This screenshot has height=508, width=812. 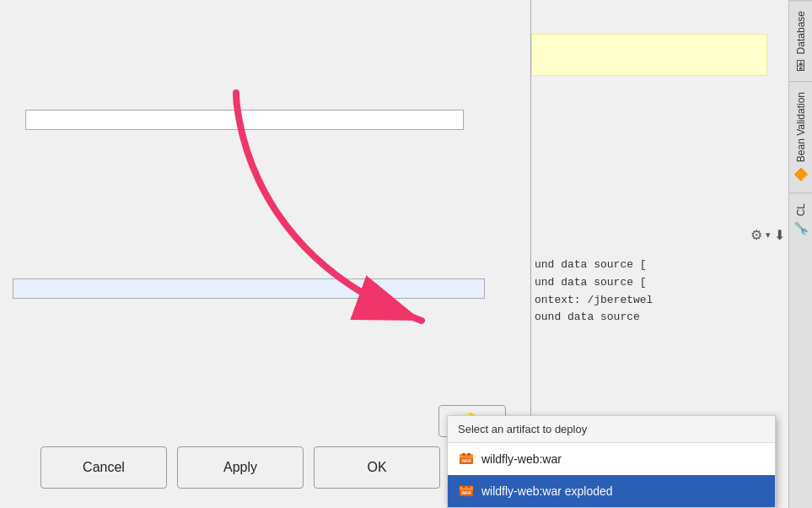 I want to click on log-area: und data source [ und data source [ onte…, so click(x=649, y=292).